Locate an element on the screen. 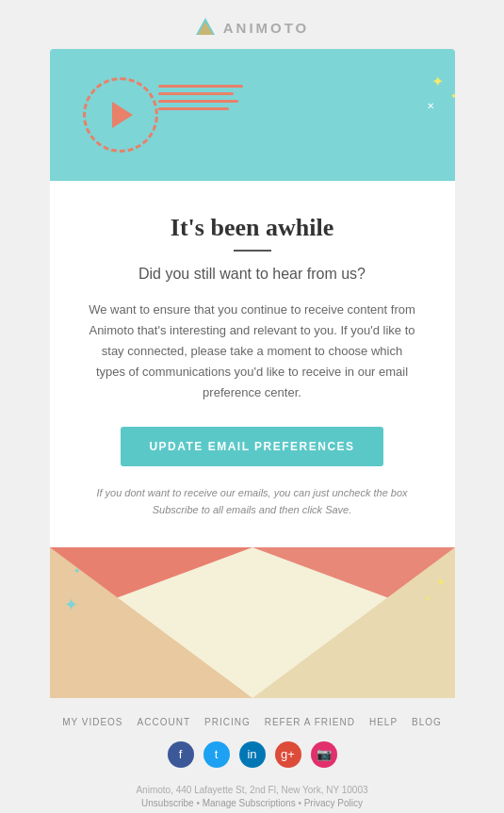 The image size is (504, 813). envelope-body: ✦ ✦ ✦ ✦ is located at coordinates (252, 623).